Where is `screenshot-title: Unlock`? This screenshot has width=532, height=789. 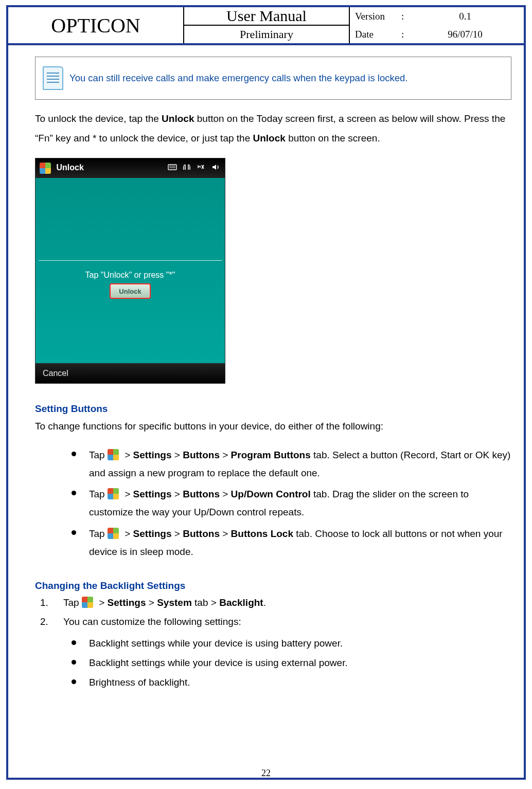
screenshot-title: Unlock is located at coordinates (62, 168).